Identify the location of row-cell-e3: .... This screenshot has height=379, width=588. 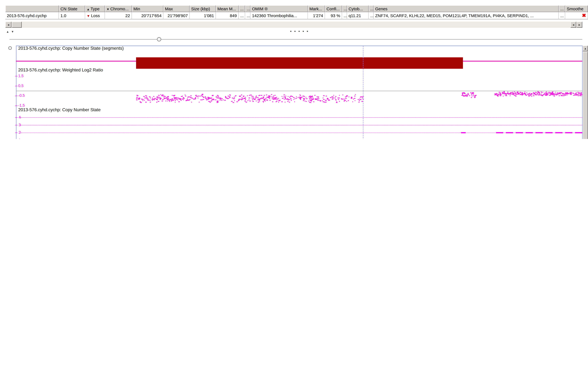
(345, 16).